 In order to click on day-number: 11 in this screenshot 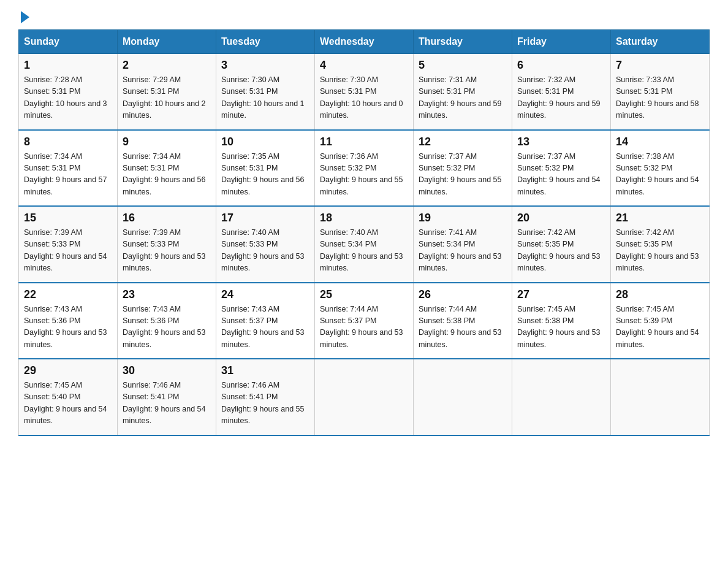, I will do `click(364, 142)`.